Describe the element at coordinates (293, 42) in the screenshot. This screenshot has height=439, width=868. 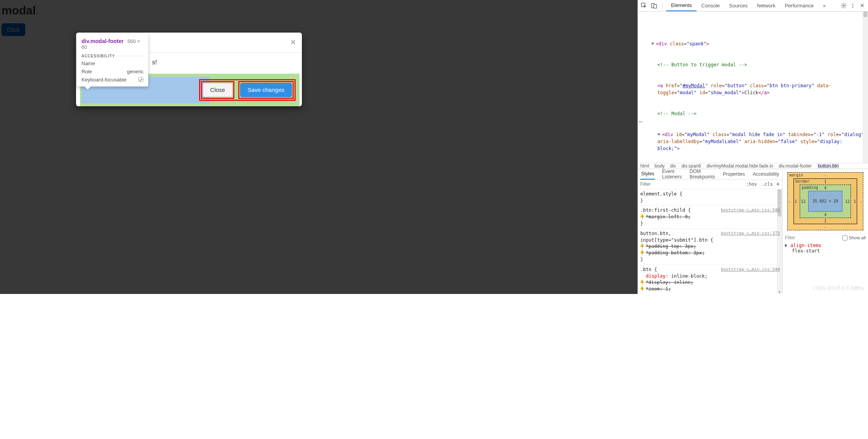
I see `modal-close-icon: ×` at that location.